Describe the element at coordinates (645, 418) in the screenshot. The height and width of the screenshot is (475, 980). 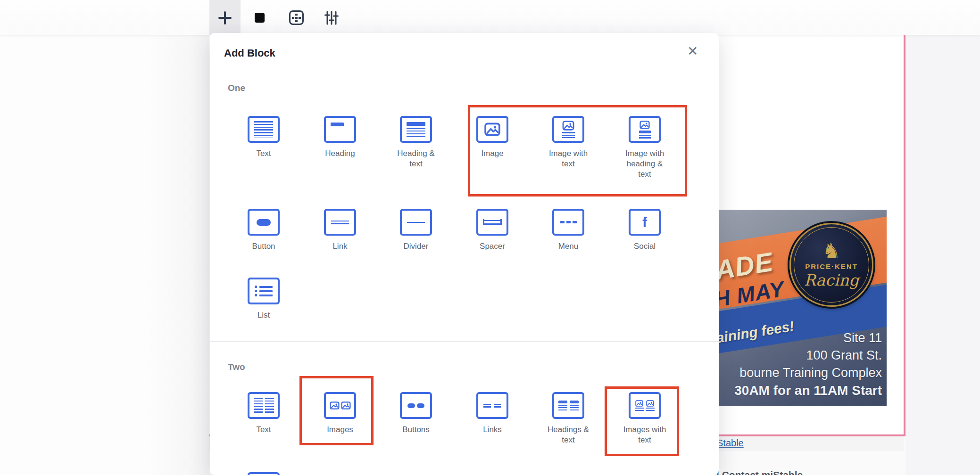
I see `block-option-images-text-two: Images with text` at that location.